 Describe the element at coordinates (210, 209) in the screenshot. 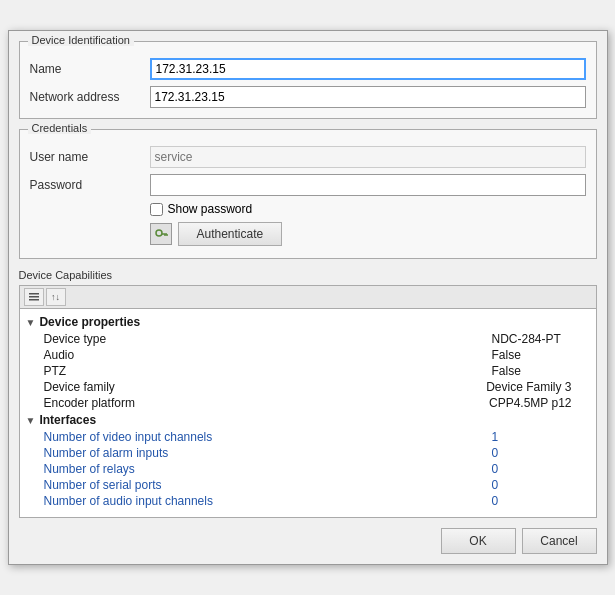

I see `show-password-label: Show password` at that location.